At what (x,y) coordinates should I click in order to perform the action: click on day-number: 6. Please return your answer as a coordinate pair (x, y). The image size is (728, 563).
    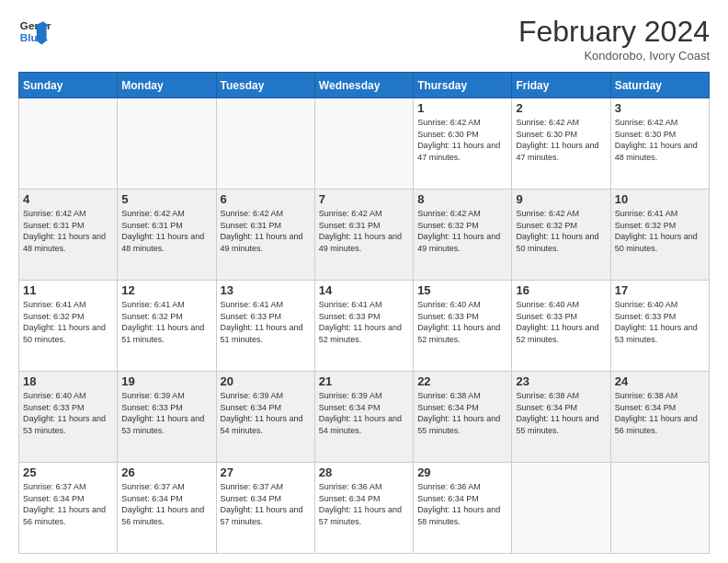
    Looking at the image, I should click on (266, 199).